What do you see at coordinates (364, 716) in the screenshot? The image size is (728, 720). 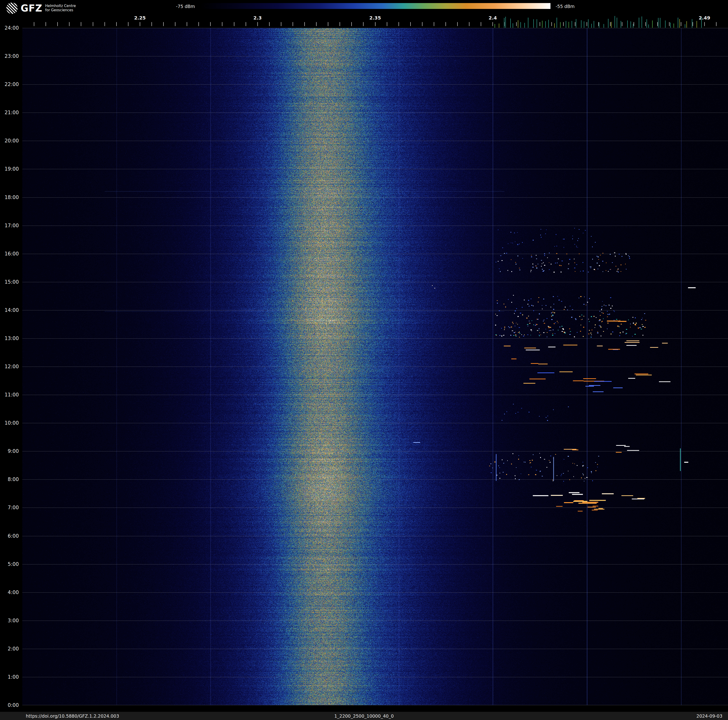 I see `footer-bar: https://doi.org/10.5880/GFZ.1.2.2024.003…` at bounding box center [364, 716].